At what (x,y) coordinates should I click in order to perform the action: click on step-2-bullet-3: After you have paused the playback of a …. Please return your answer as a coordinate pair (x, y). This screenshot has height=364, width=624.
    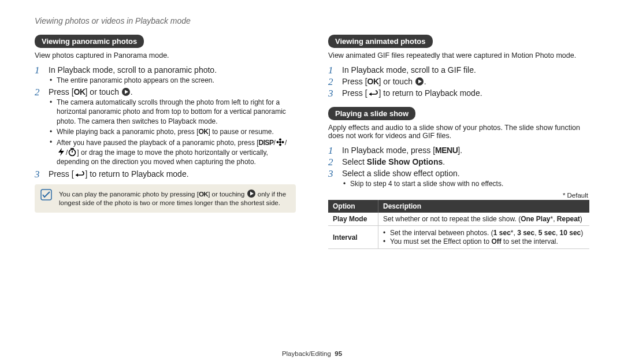
    Looking at the image, I should click on (173, 153).